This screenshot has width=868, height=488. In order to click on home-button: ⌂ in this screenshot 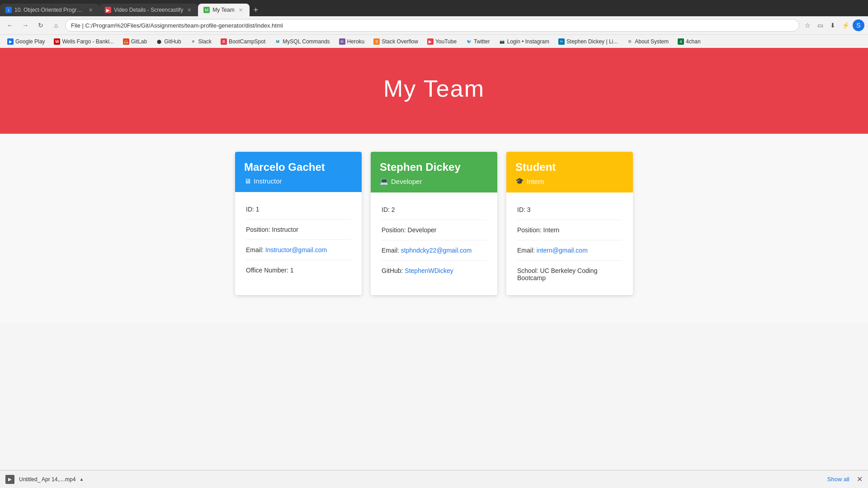, I will do `click(56, 25)`.